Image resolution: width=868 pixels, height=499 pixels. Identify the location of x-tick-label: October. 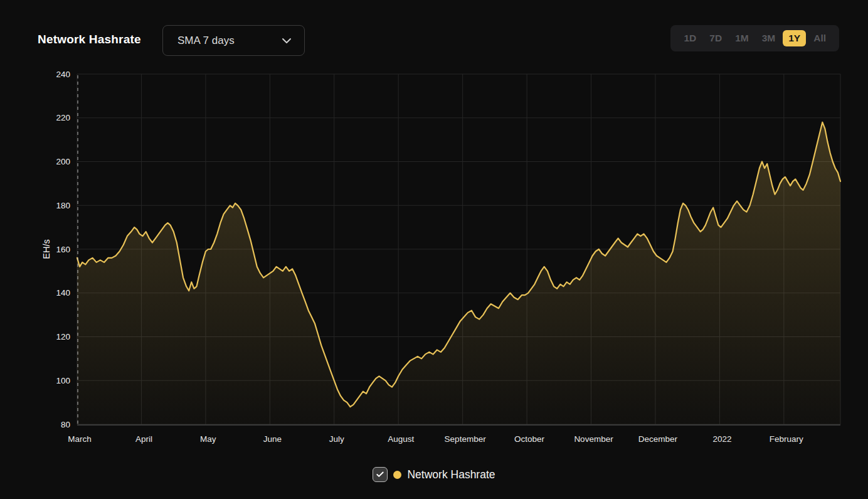
(529, 439).